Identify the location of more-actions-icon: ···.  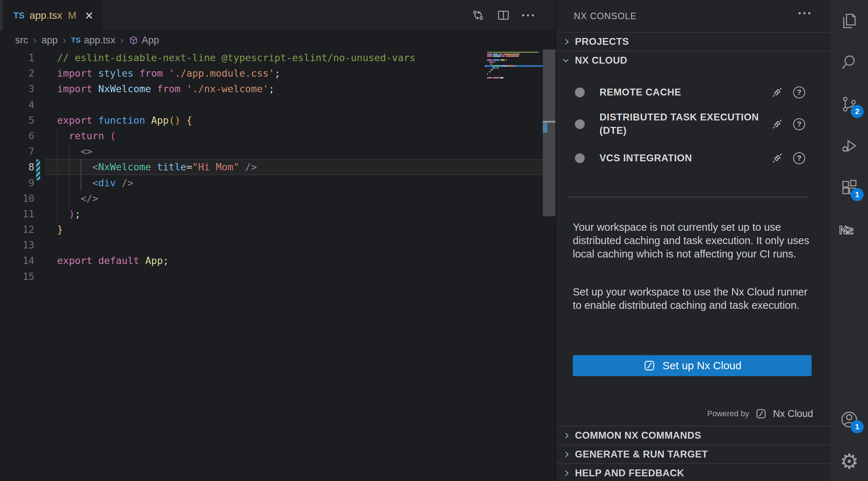
(529, 15).